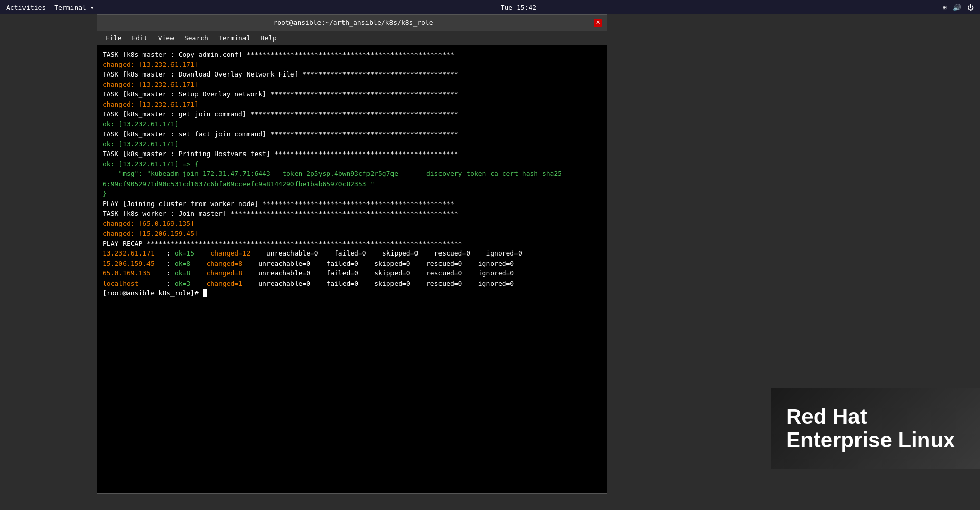  What do you see at coordinates (875, 440) in the screenshot?
I see `rhel-line2: Enterprise Linux` at bounding box center [875, 440].